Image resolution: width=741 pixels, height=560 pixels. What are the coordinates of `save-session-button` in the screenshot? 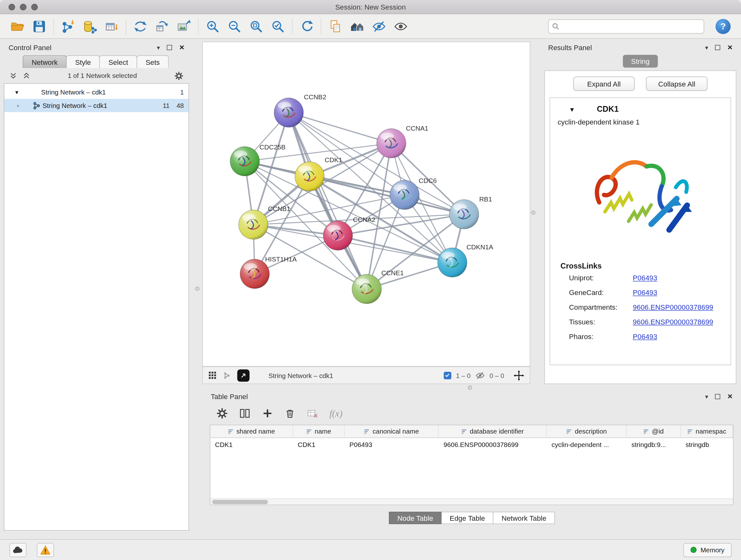 It's located at (40, 26).